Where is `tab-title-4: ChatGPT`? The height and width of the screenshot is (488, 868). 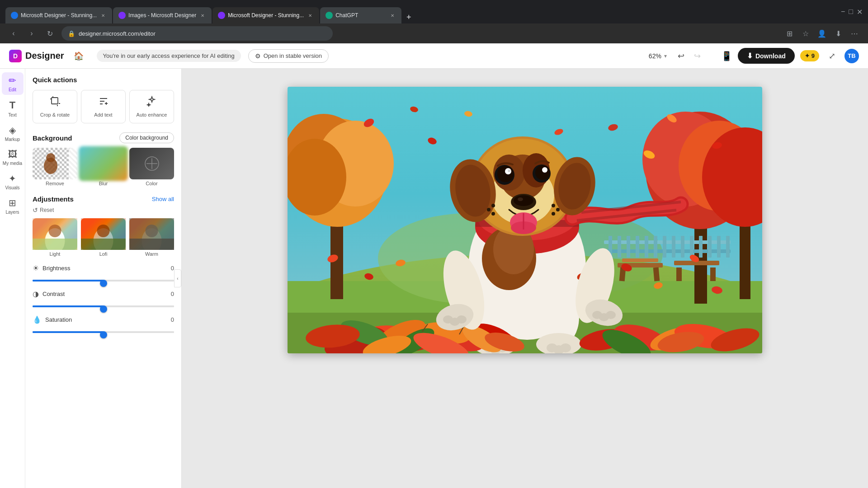 tab-title-4: ChatGPT is located at coordinates (361, 15).